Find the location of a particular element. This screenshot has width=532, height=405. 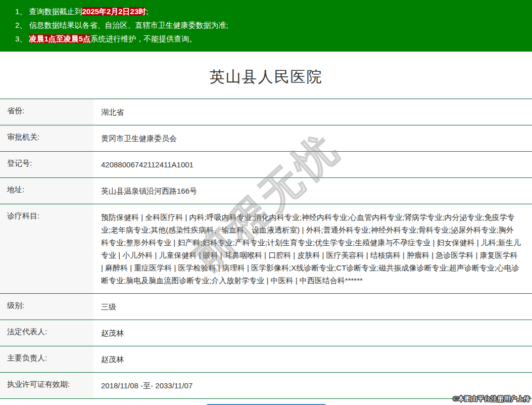

row-label: 执业许可证有效期: is located at coordinates (46, 385).